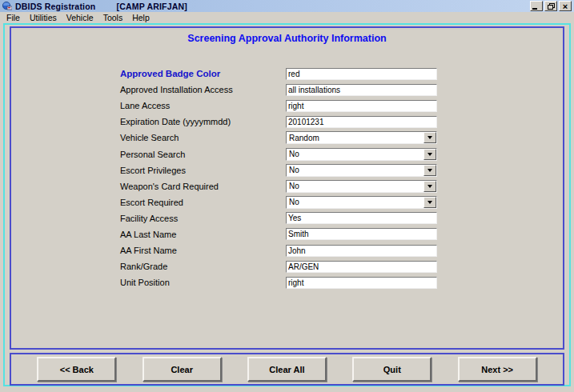 This screenshot has width=574, height=392. What do you see at coordinates (7, 6) in the screenshot?
I see `app-icon` at bounding box center [7, 6].